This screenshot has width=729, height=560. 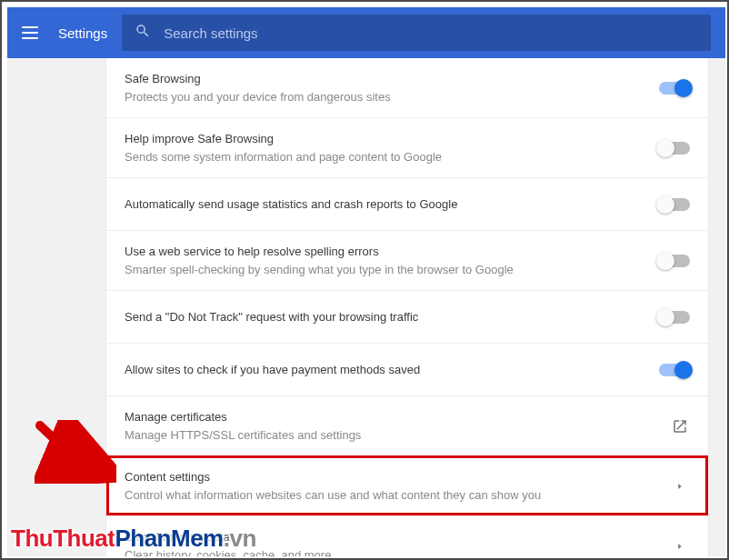 I want to click on row-subtitle: Control what information websites can us…, so click(x=392, y=495).